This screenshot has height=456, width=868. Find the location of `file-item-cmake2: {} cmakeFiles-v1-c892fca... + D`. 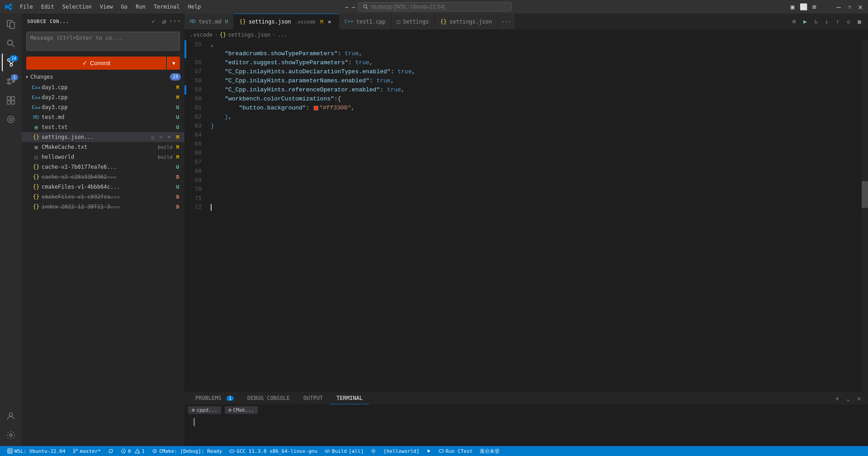

file-item-cmake2: {} cmakeFiles-v1-c892fca... + D is located at coordinates (103, 197).